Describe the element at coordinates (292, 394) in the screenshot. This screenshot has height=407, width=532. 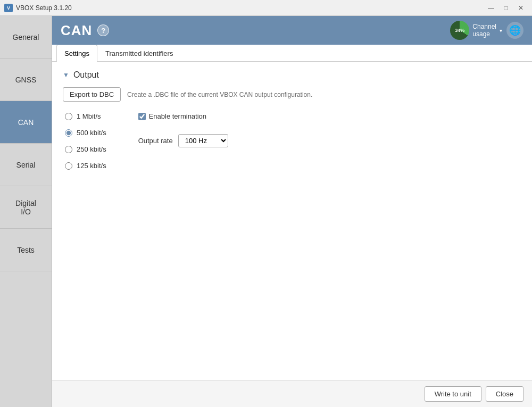
I see `footer: Write to unit Close` at that location.